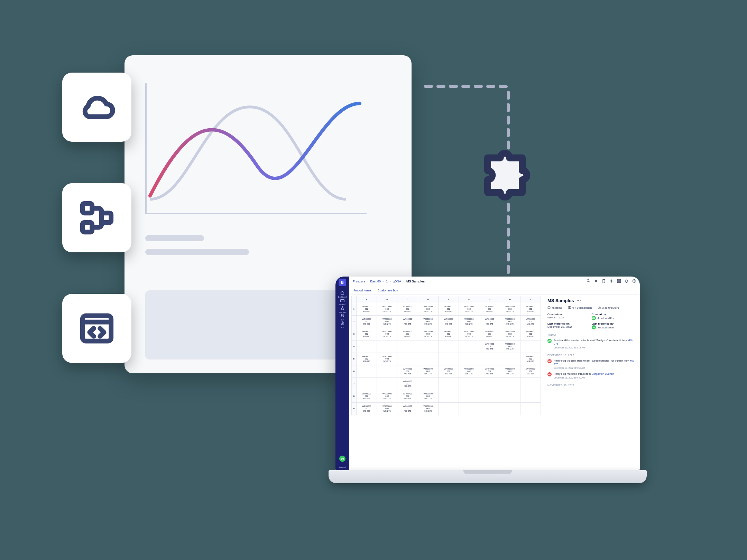 The width and height of the screenshot is (747, 560). Describe the element at coordinates (376, 281) in the screenshot. I see `breadcrumb-item: East 80` at that location.